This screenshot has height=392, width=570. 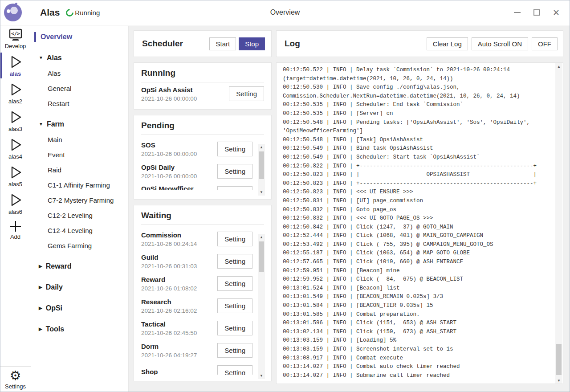 What do you see at coordinates (261, 306) in the screenshot?
I see `waiting-scrollbar: ▲ ▼` at bounding box center [261, 306].